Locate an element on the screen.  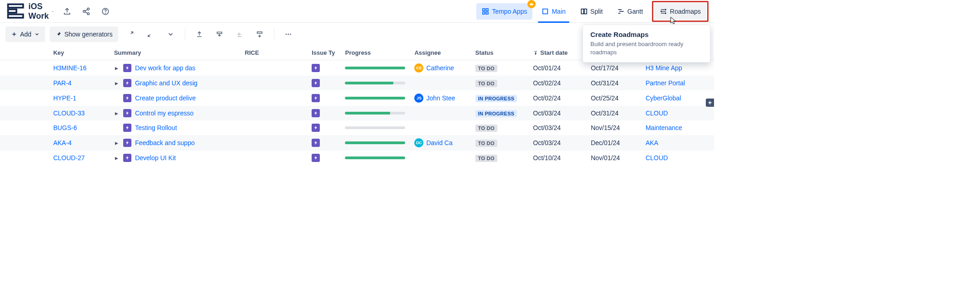
more-button is located at coordinates (288, 34).